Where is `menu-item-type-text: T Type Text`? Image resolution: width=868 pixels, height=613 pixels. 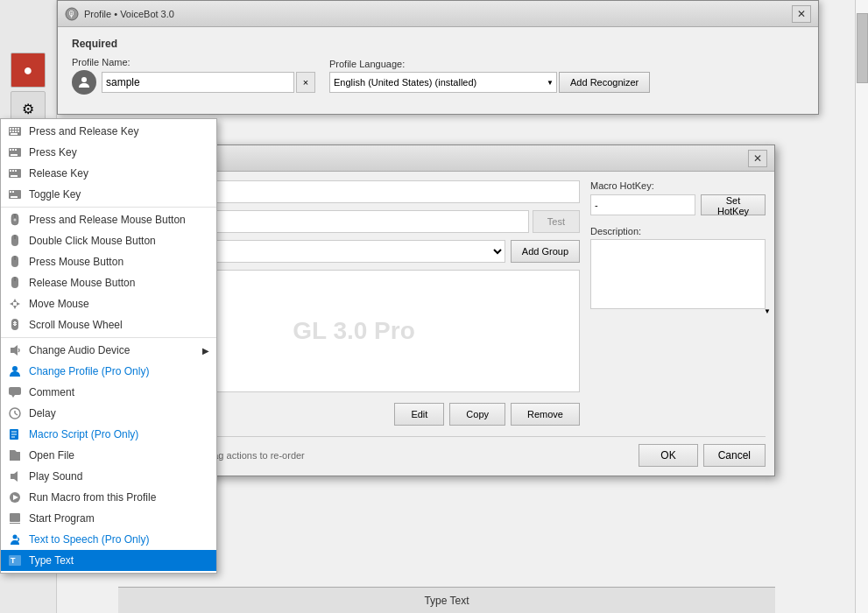
menu-item-type-text: T Type Text is located at coordinates (109, 560).